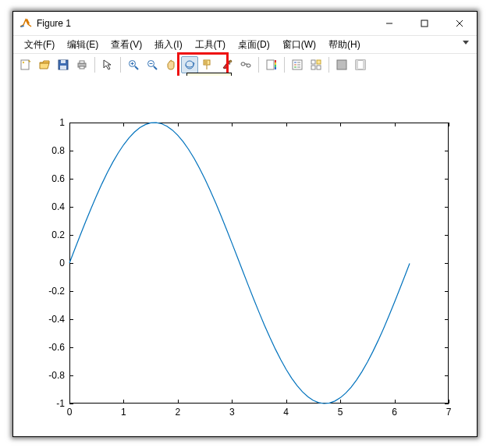  What do you see at coordinates (254, 45) in the screenshot?
I see `menu-desktop: 桌面(D)` at bounding box center [254, 45].